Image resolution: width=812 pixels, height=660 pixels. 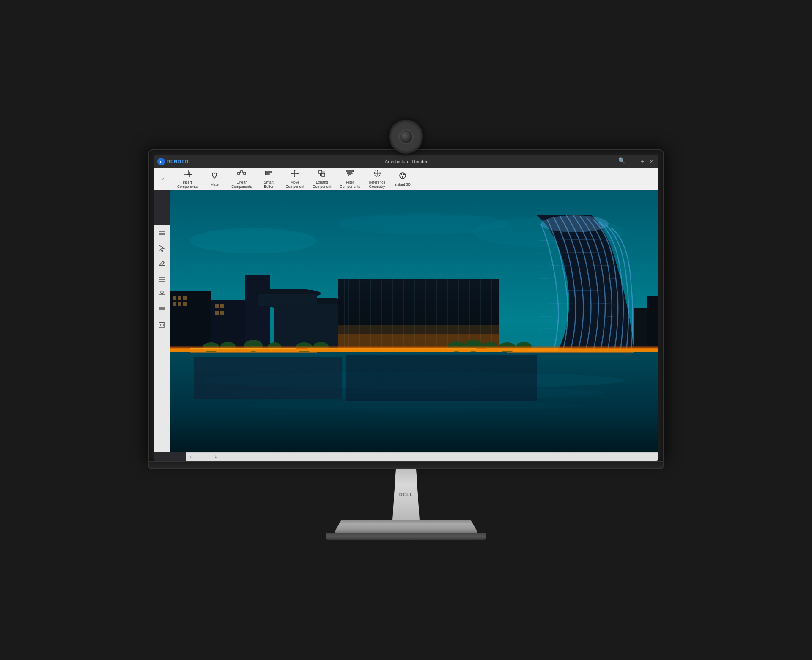 I want to click on stand-base-outer, so click(x=406, y=536).